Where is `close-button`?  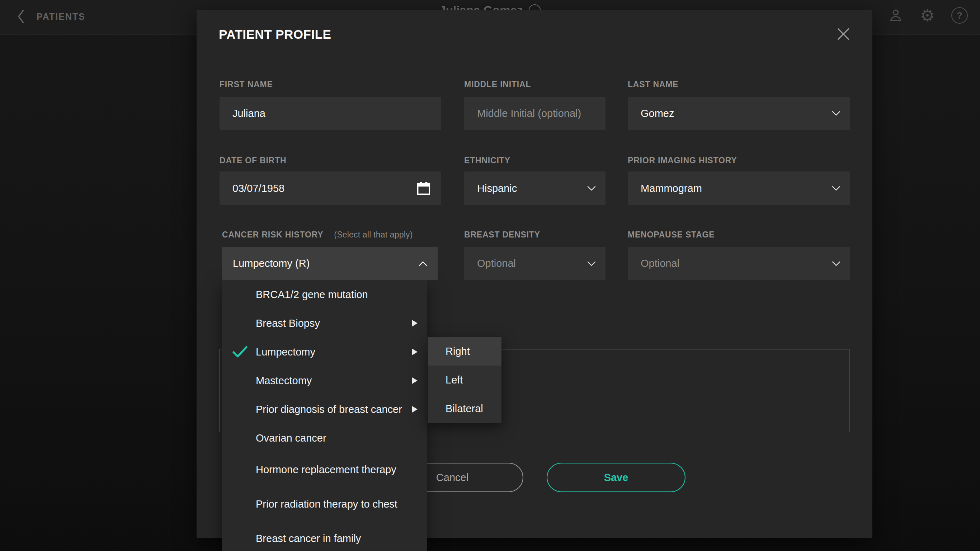 close-button is located at coordinates (843, 34).